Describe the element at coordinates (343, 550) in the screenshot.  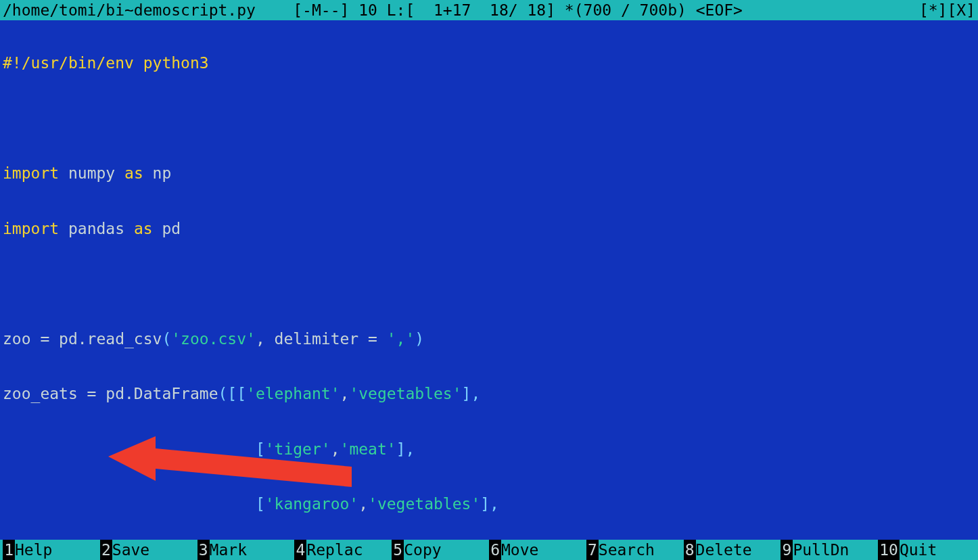
I see `fnkey-replace: 4Replac` at that location.